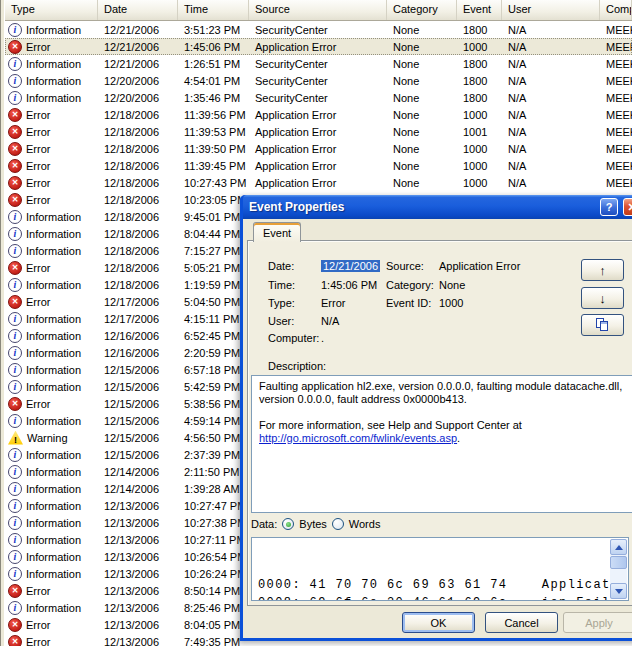 Image resolution: width=632 pixels, height=646 pixels. I want to click on close-button: ✕, so click(628, 207).